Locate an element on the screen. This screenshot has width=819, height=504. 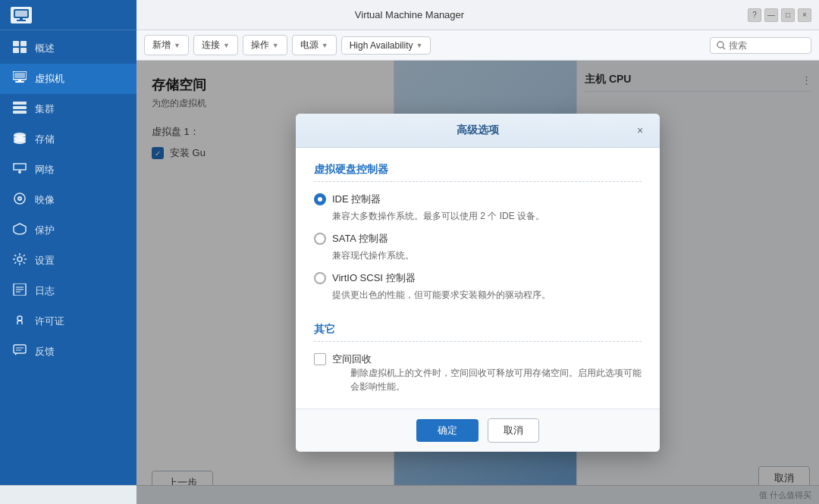
power-label: 电源 is located at coordinates (309, 45).